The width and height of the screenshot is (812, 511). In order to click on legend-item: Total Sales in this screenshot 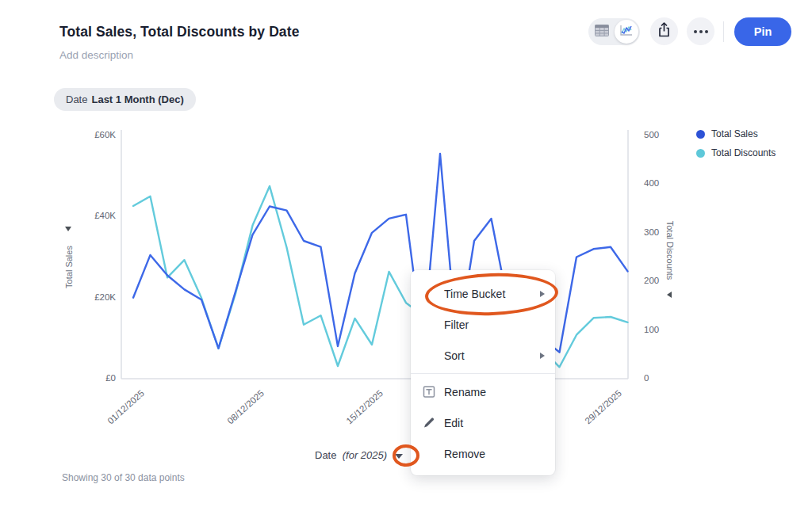, I will do `click(736, 134)`.